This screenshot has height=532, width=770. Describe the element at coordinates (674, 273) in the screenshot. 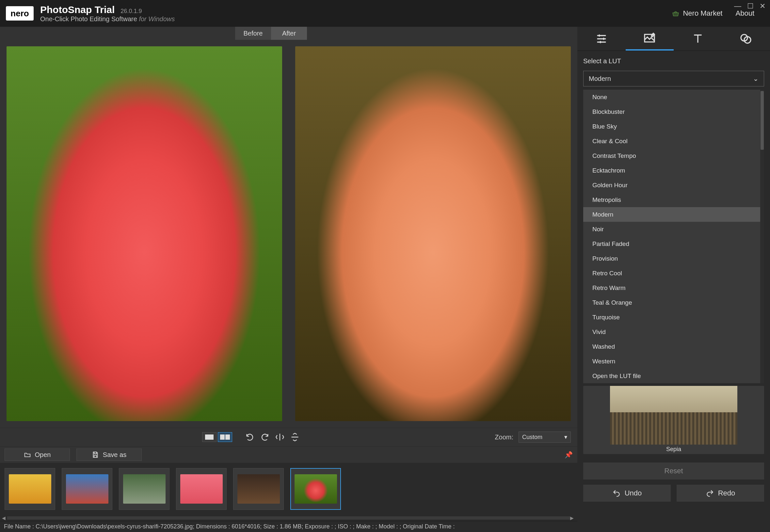

I see `lut-option-retro-cool: Retro Cool` at that location.